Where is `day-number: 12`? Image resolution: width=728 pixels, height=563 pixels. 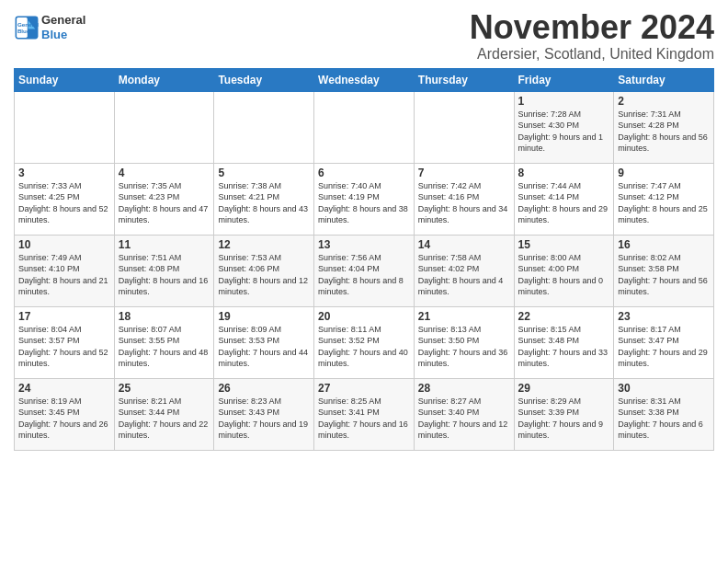
day-number: 12 is located at coordinates (264, 245).